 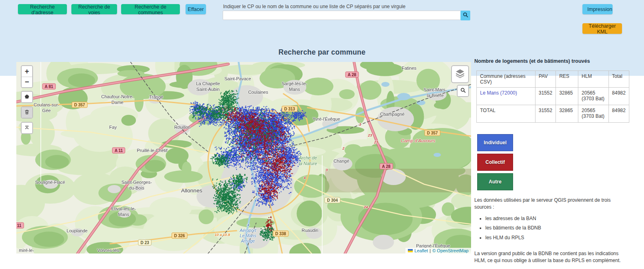 I want to click on results-column-header: Commune (adresses CSV), so click(x=506, y=79).